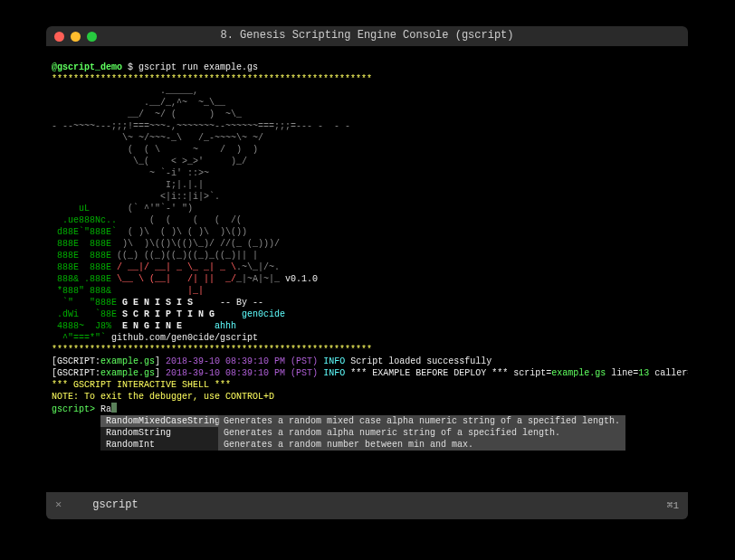 This screenshot has height=560, width=735. I want to click on log-tag: GSCRIPT, so click(76, 362).